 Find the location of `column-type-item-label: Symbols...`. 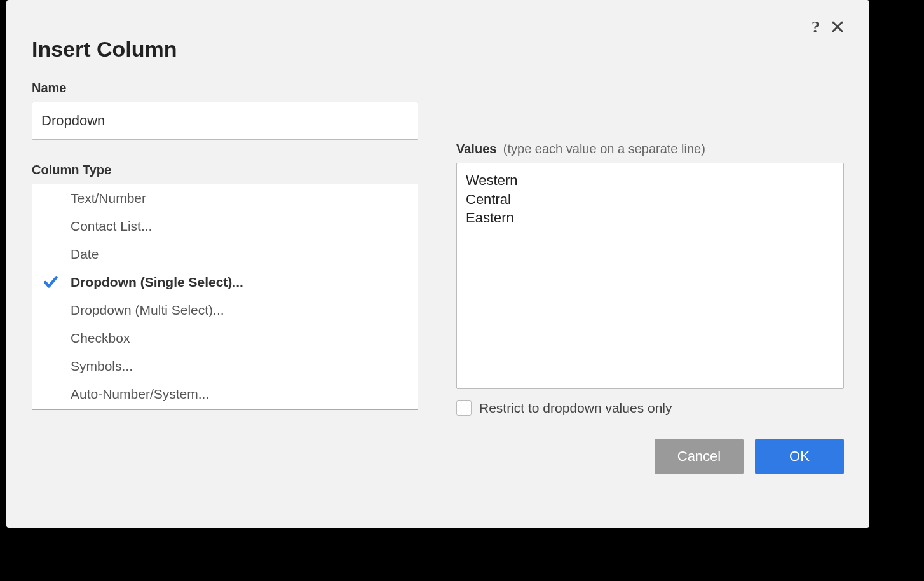

column-type-item-label: Symbols... is located at coordinates (102, 366).